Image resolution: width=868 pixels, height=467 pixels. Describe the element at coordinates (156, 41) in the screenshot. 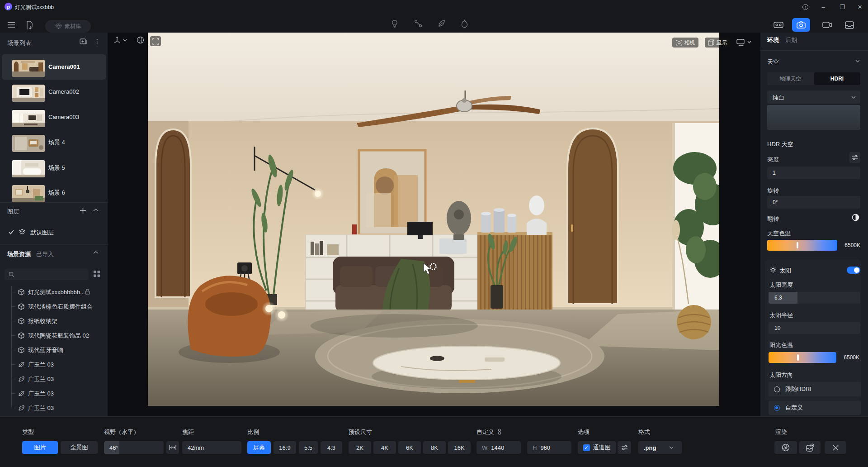

I see `frame-region-button` at that location.